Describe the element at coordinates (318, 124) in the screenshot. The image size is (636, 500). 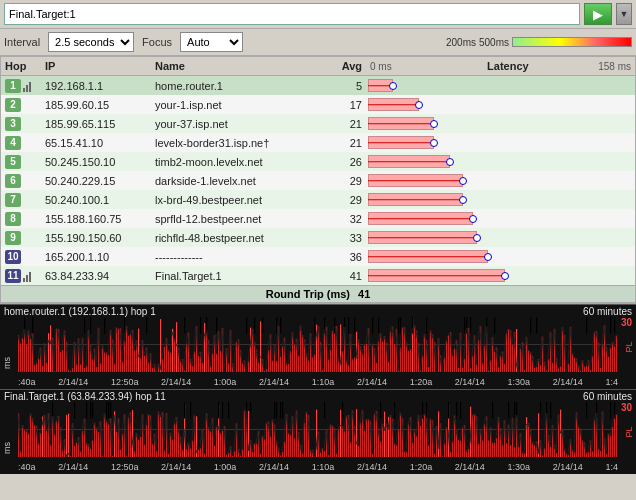
I see `table-row: 3 185.99.65.115 your-37.isp.net 21` at that location.